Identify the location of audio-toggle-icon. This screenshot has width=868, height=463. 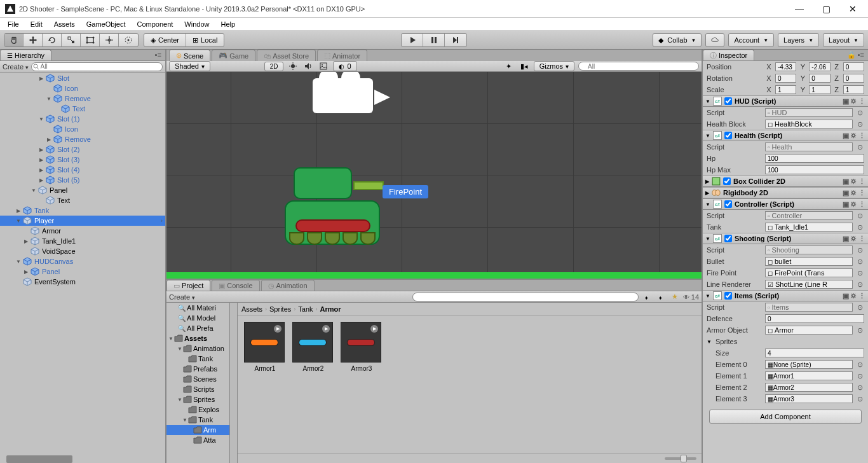
(308, 66).